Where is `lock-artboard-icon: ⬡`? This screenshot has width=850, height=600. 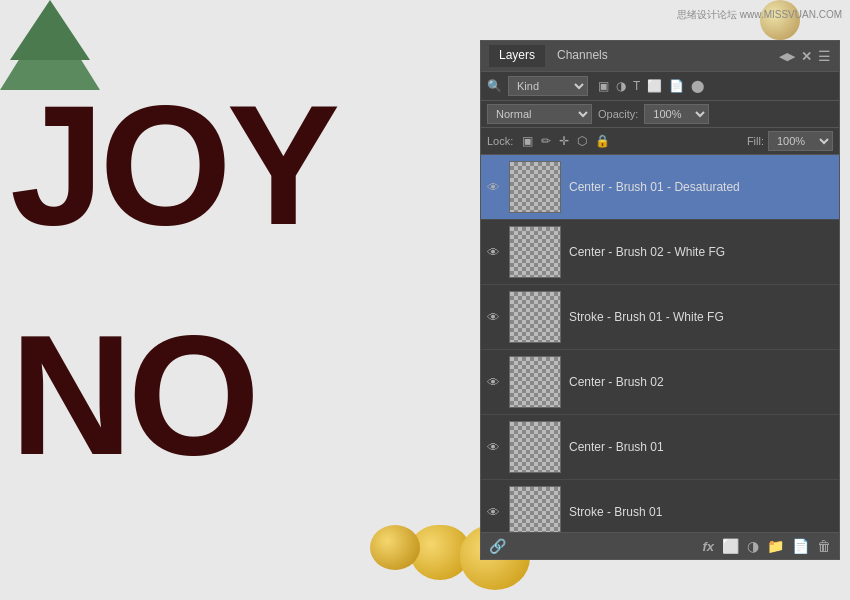
lock-artboard-icon: ⬡ is located at coordinates (582, 141).